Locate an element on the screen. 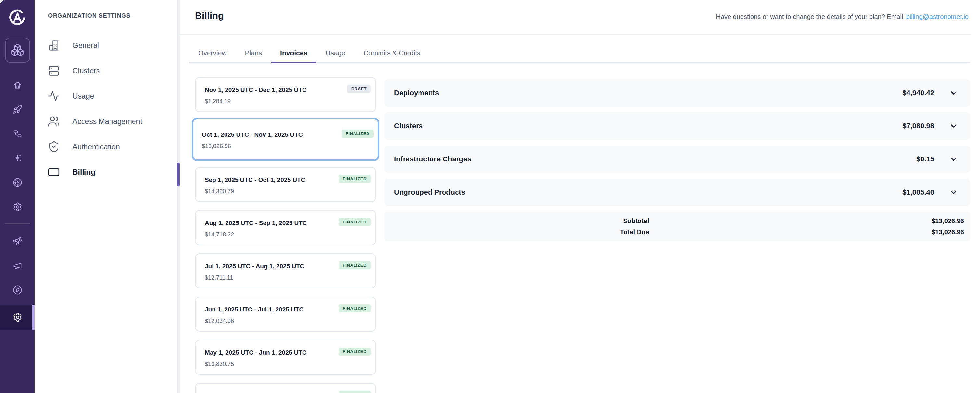 The image size is (980, 393). invoice-list: Nov 1, 2025 UTC - Dec 1, 2025 UTC DRAFT … is located at coordinates (285, 235).